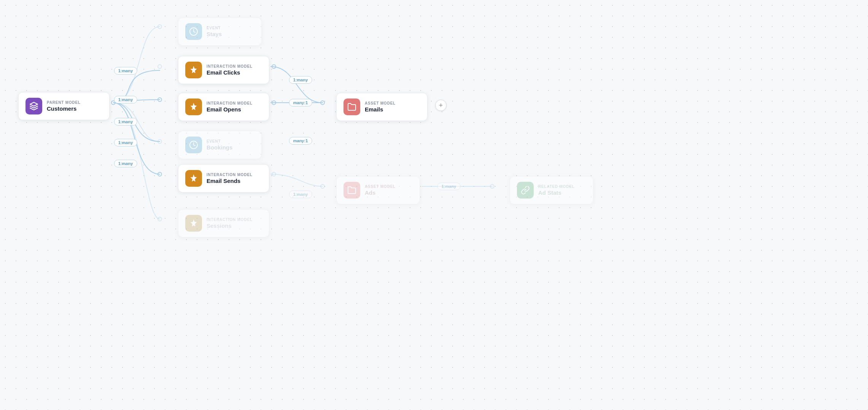  I want to click on node-email-opens: INTERACTION MODEL Email Opens, so click(224, 107).